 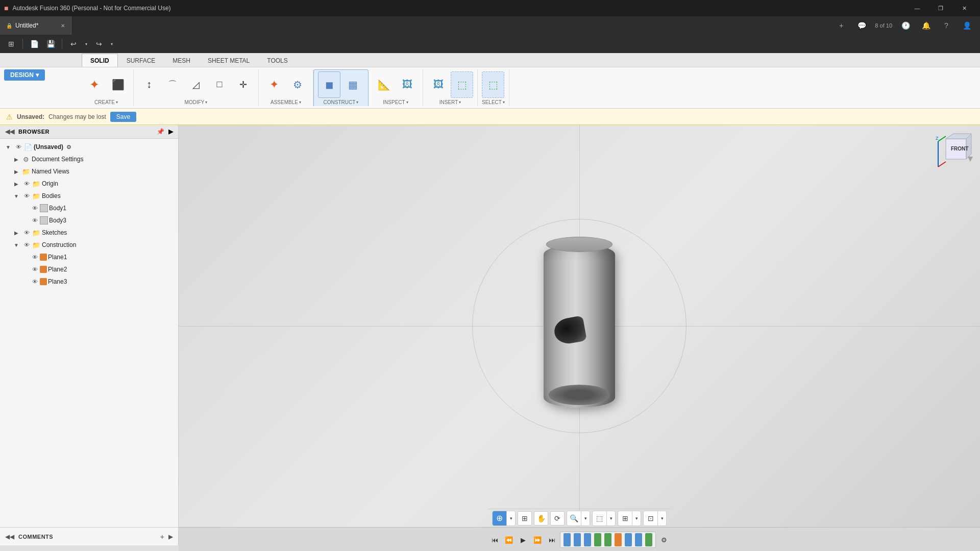 What do you see at coordinates (438, 85) in the screenshot?
I see `insert-image-button: 🖼` at bounding box center [438, 85].